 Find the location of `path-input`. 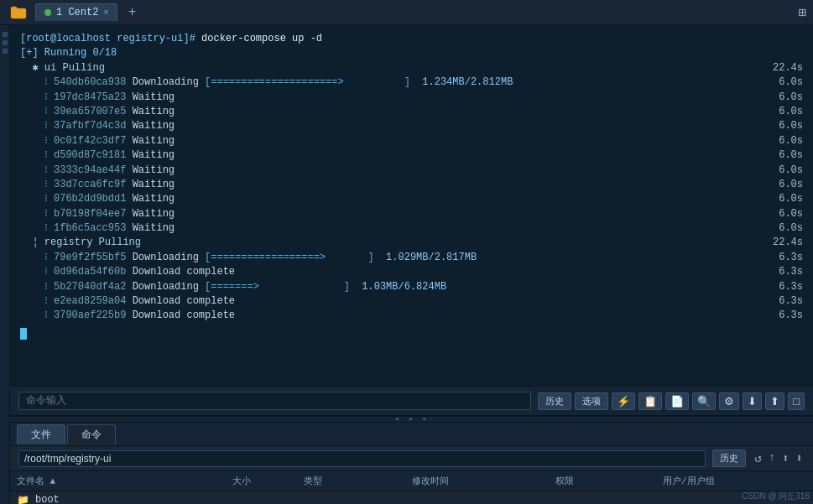

path-input is located at coordinates (362, 459).